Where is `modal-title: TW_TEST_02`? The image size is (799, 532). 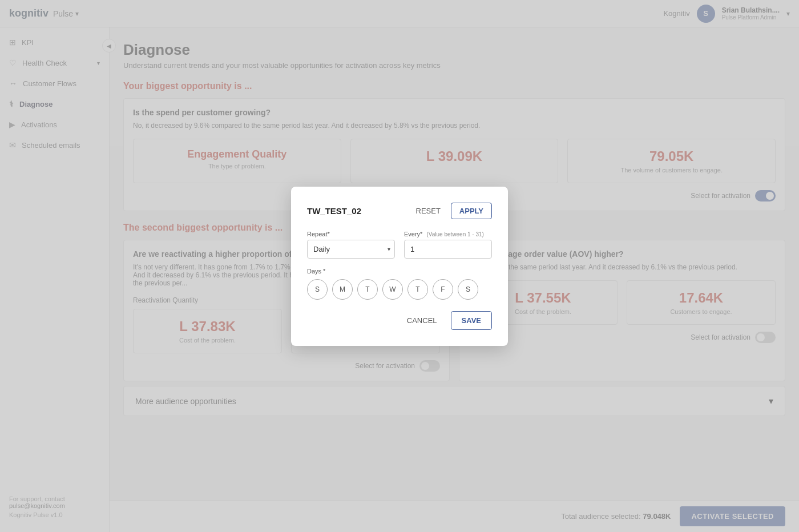
modal-title: TW_TEST_02 is located at coordinates (334, 211).